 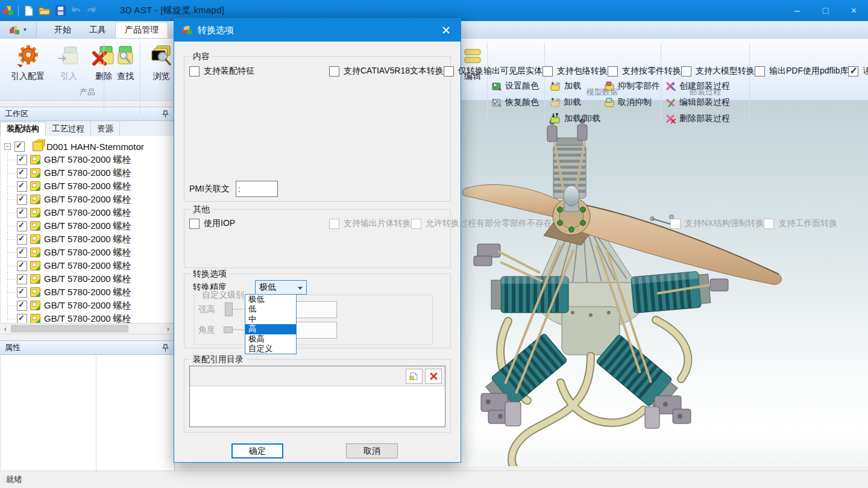 What do you see at coordinates (541, 224) in the screenshot?
I see `checkbox-row: 允许转换过程有部分零部件不存在` at bounding box center [541, 224].